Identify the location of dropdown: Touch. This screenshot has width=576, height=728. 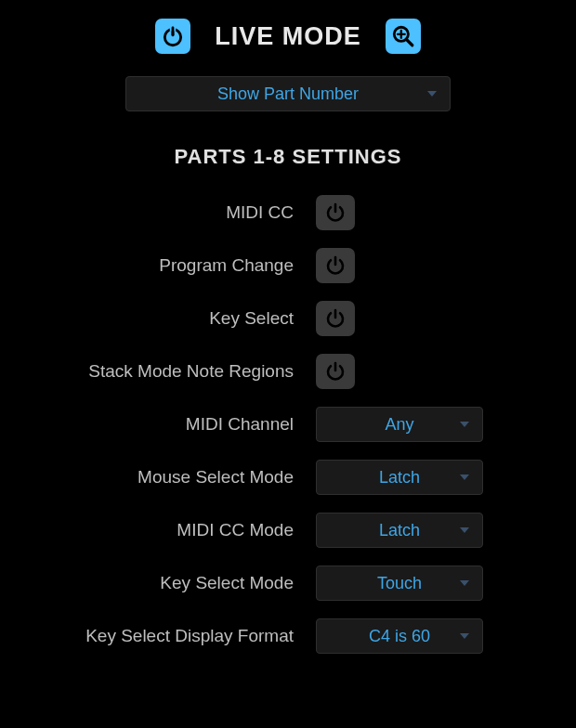
(399, 583).